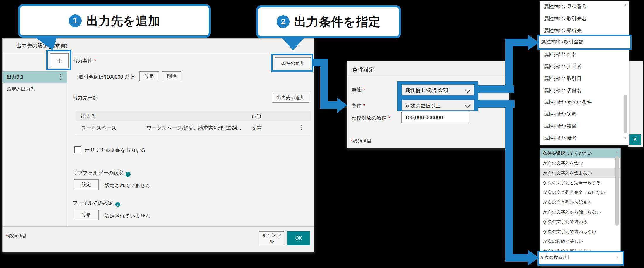  I want to click on dropdown-item: 属性抽出>税額, so click(585, 127).